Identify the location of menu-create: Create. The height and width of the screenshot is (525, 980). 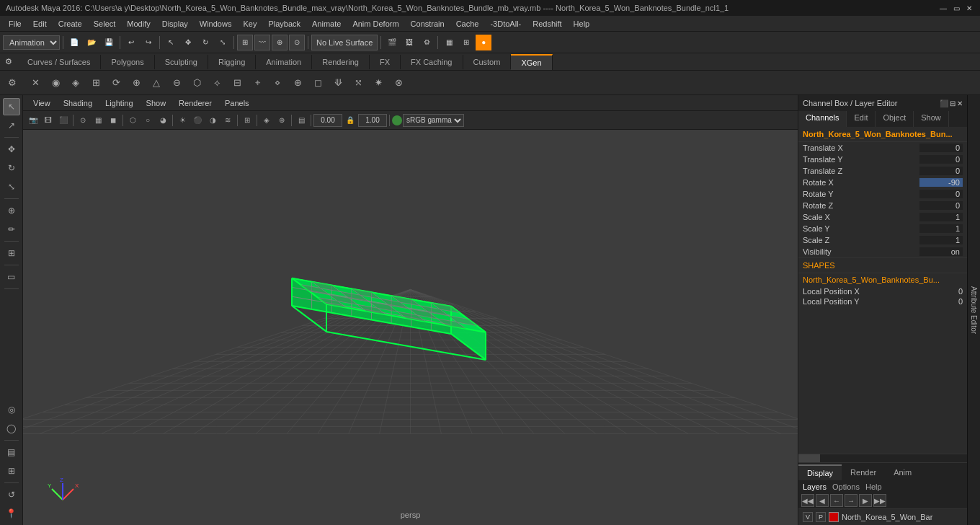
(71, 24).